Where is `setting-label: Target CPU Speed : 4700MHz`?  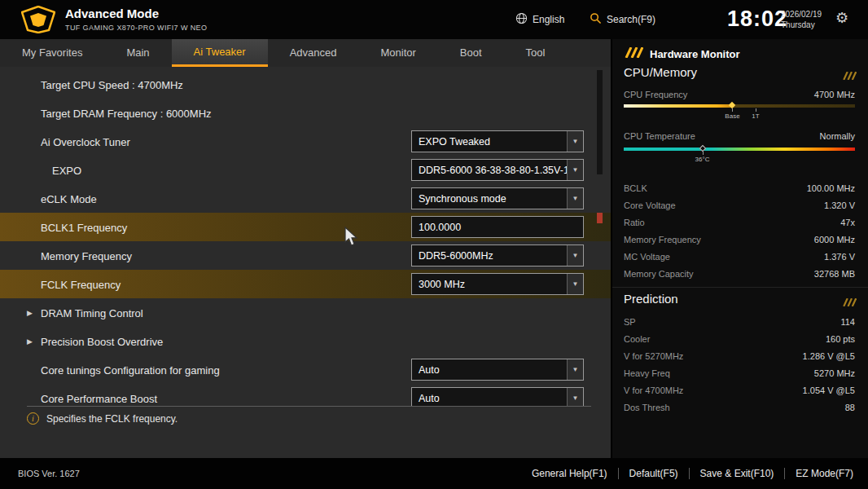 setting-label: Target CPU Speed : 4700MHz is located at coordinates (112, 85).